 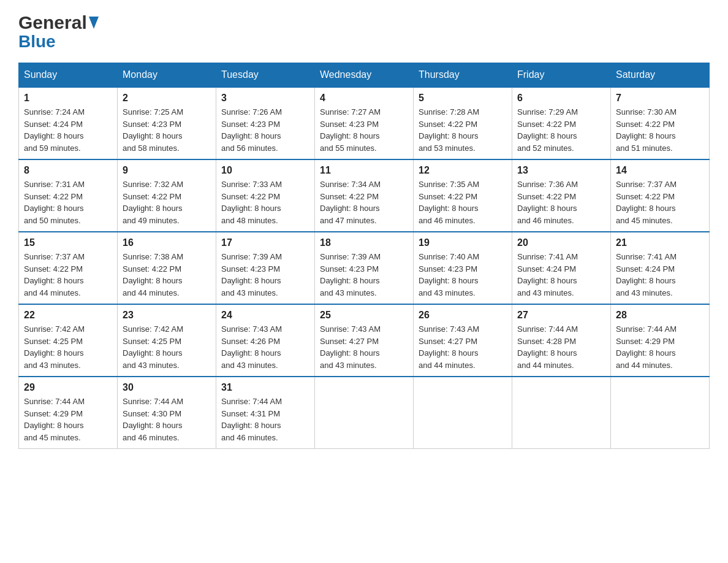 What do you see at coordinates (463, 98) in the screenshot?
I see `day-number: 5` at bounding box center [463, 98].